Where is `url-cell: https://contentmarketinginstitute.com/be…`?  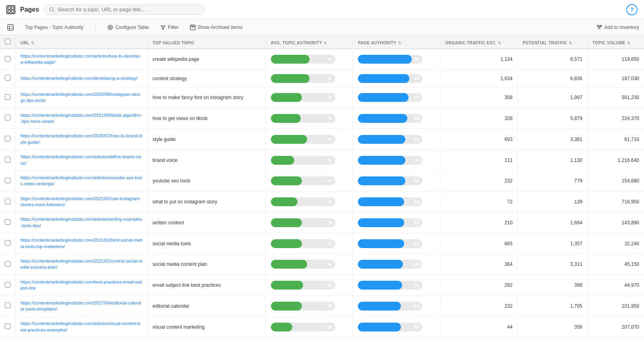
url-cell: https://contentmarketinginstitute.com/be… is located at coordinates (82, 285).